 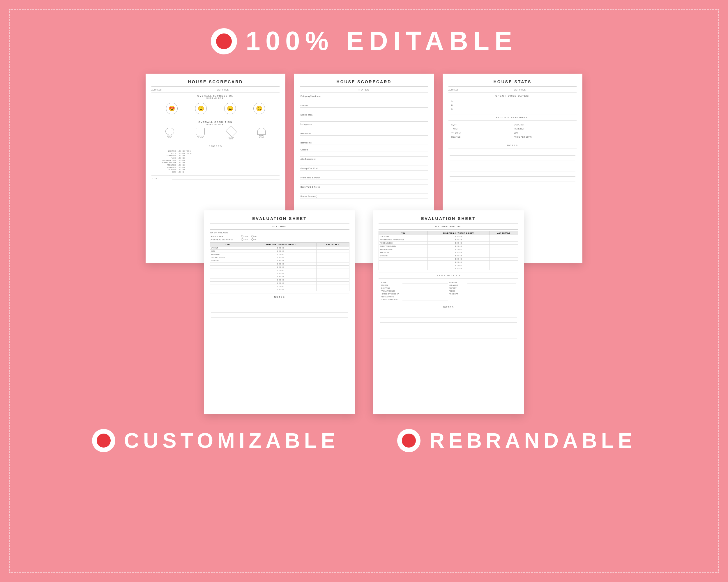 What do you see at coordinates (513, 105) in the screenshot?
I see `doc3-dates: 1. 2. 3.` at bounding box center [513, 105].